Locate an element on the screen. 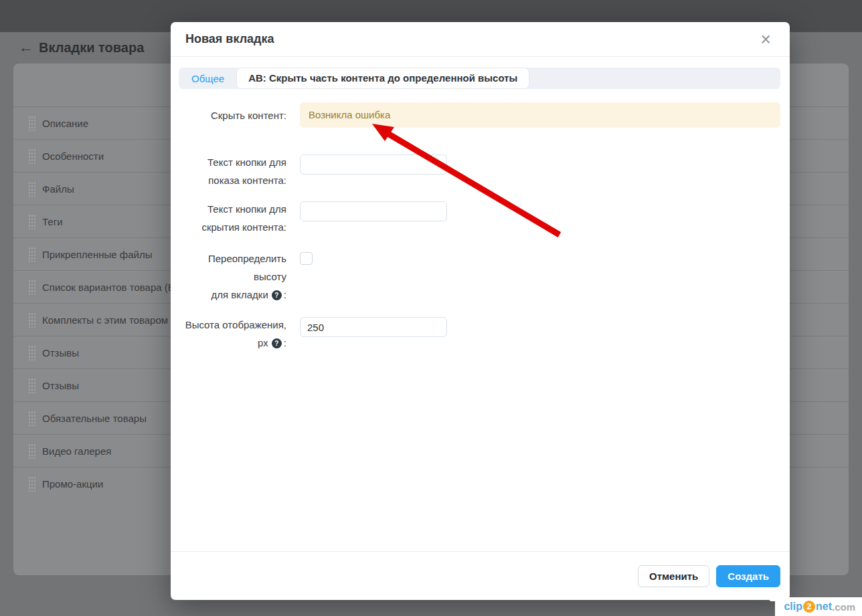  list-item-label: Теги is located at coordinates (52, 222).